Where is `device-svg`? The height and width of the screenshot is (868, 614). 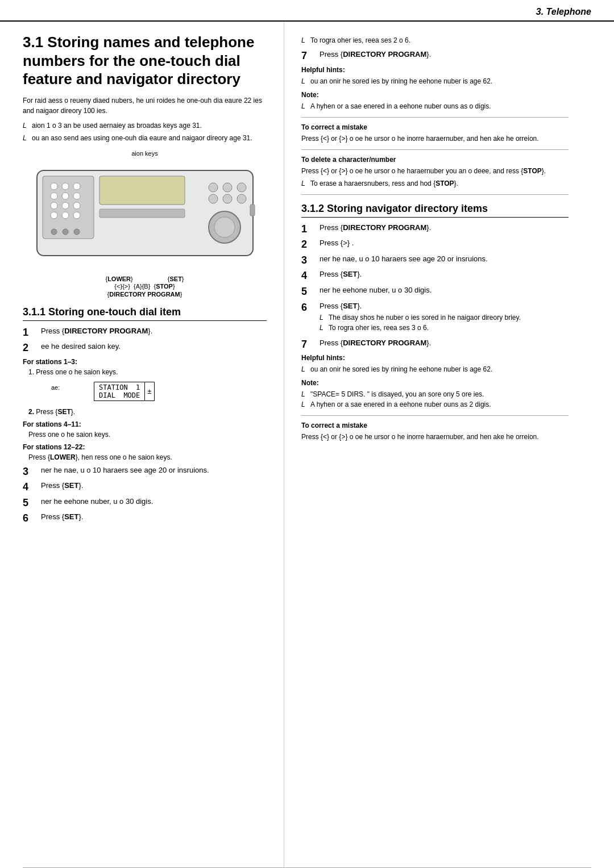 device-svg is located at coordinates (145, 216).